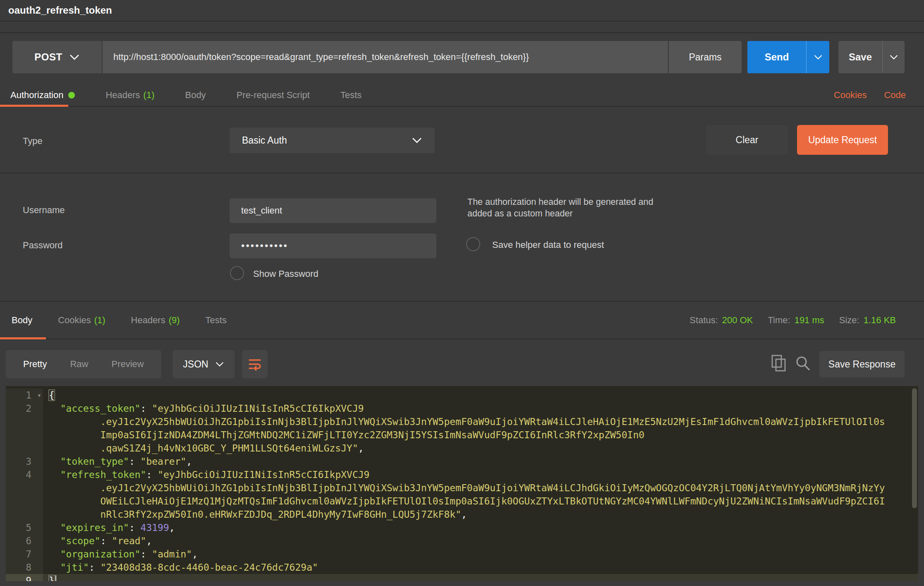 Image resolution: width=924 pixels, height=586 pixels. Describe the element at coordinates (56, 578) in the screenshot. I see `text-cursor` at that location.